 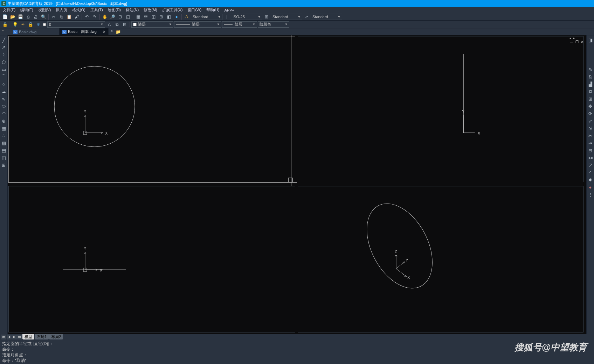 I want to click on prev-button: ◀, so click(x=9, y=337).